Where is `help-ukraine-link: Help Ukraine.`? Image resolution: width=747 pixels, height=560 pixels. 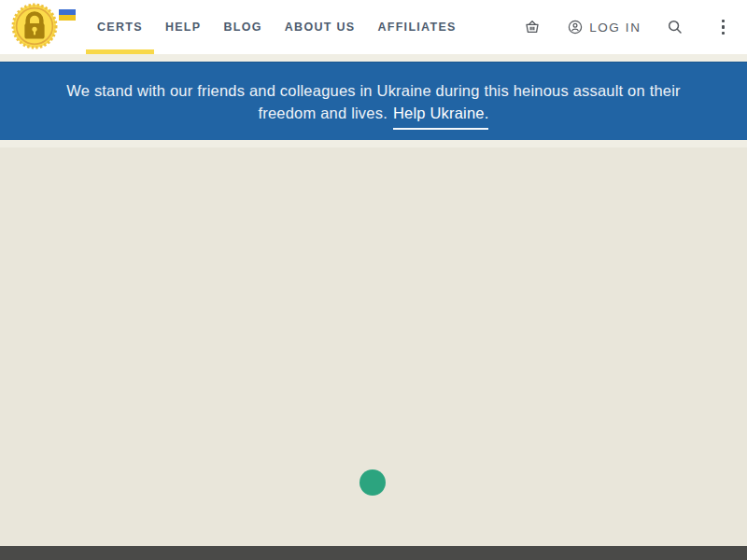
help-ukraine-link: Help Ukraine. is located at coordinates (441, 116).